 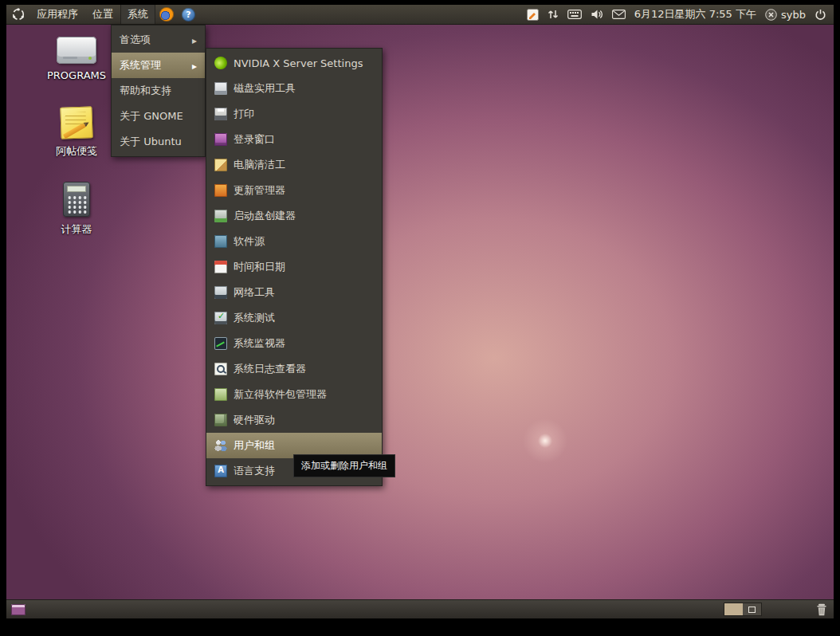 I want to click on nvidia-icon, so click(x=221, y=63).